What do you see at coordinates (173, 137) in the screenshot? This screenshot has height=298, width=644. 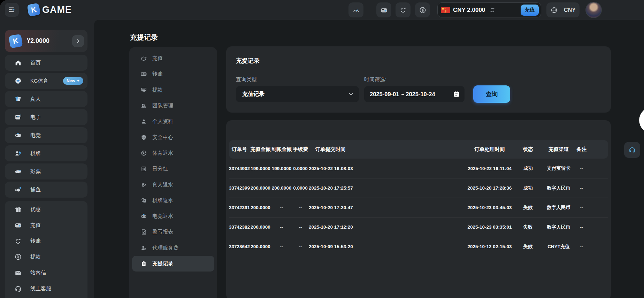 I see `menu-item-security-center: 安全中心` at bounding box center [173, 137].